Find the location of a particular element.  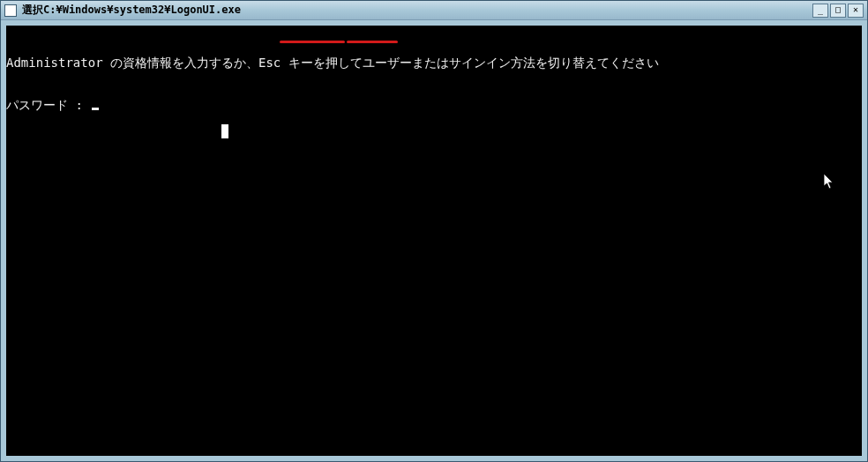

password-label: パスワード : is located at coordinates (48, 105).